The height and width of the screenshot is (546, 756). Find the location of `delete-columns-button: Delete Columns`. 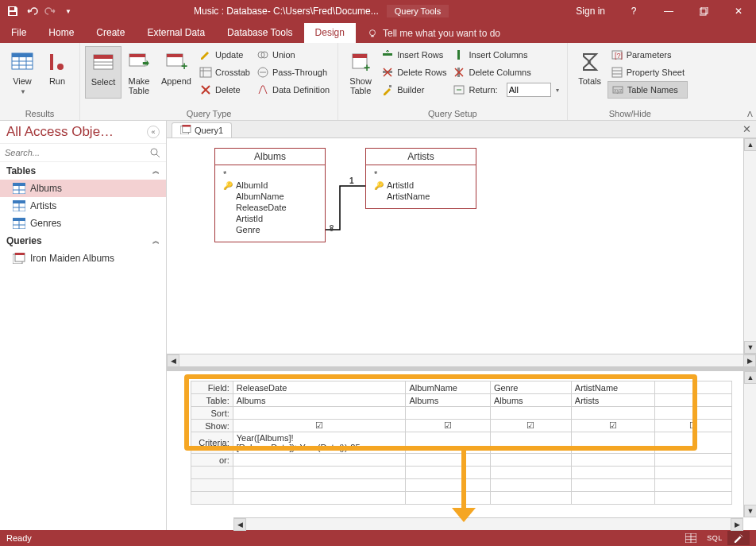

delete-columns-button: Delete Columns is located at coordinates (505, 72).